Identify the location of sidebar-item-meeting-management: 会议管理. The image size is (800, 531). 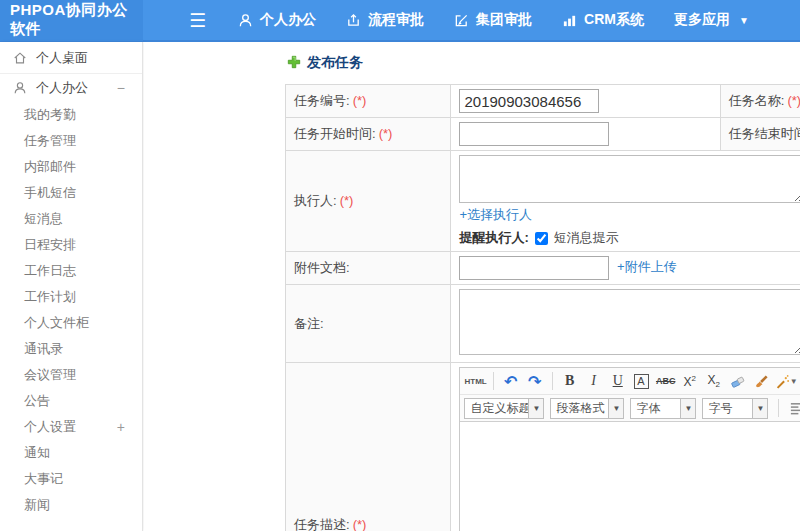
(71, 375).